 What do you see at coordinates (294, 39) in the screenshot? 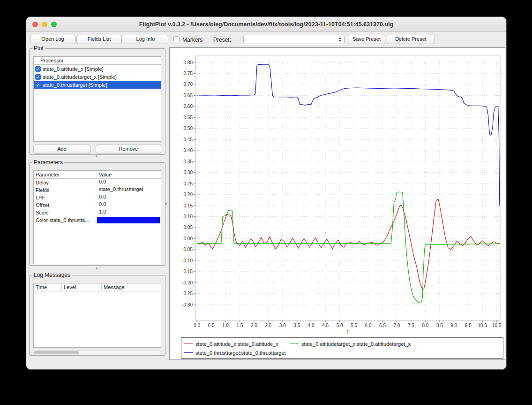
I see `preset-combobox` at bounding box center [294, 39].